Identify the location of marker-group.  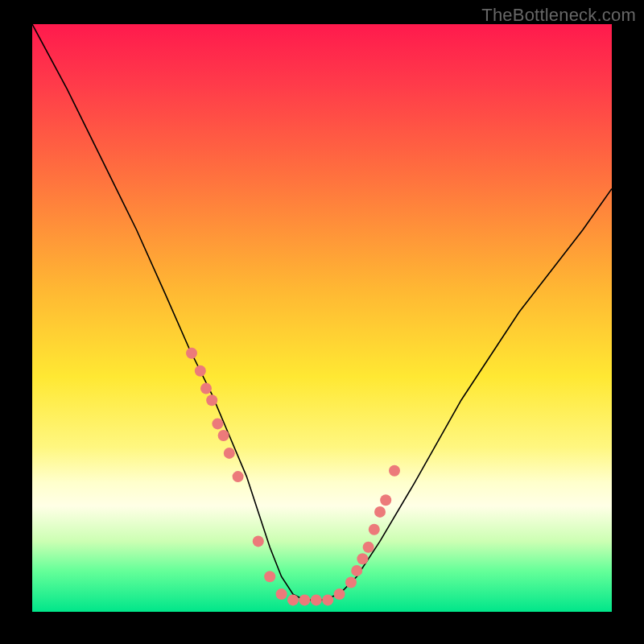
(293, 477).